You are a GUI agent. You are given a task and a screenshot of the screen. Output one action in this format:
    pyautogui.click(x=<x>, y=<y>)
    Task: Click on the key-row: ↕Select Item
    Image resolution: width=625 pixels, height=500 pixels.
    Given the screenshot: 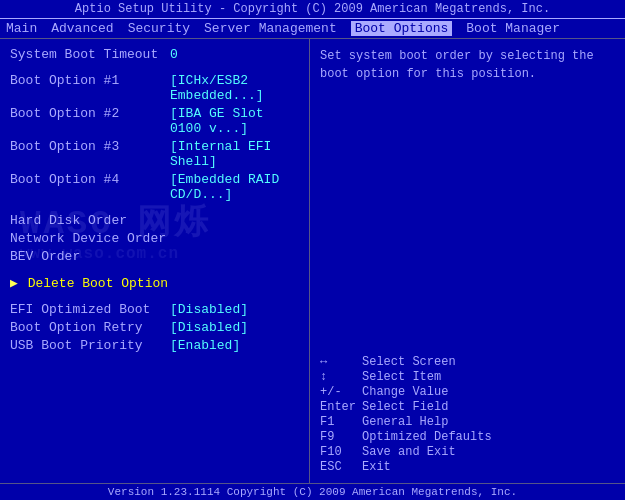 What is the action you would take?
    pyautogui.click(x=468, y=377)
    